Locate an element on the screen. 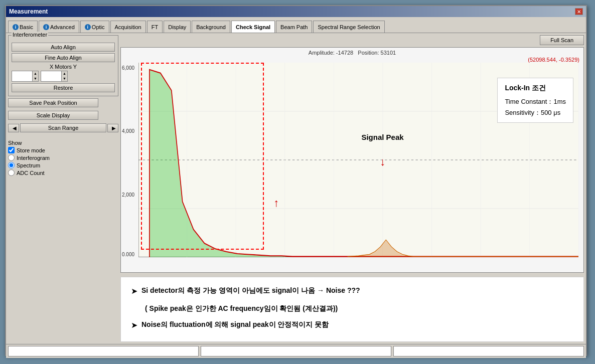 The height and width of the screenshot is (364, 595). y-up-btn: ▲ is located at coordinates (64, 74).